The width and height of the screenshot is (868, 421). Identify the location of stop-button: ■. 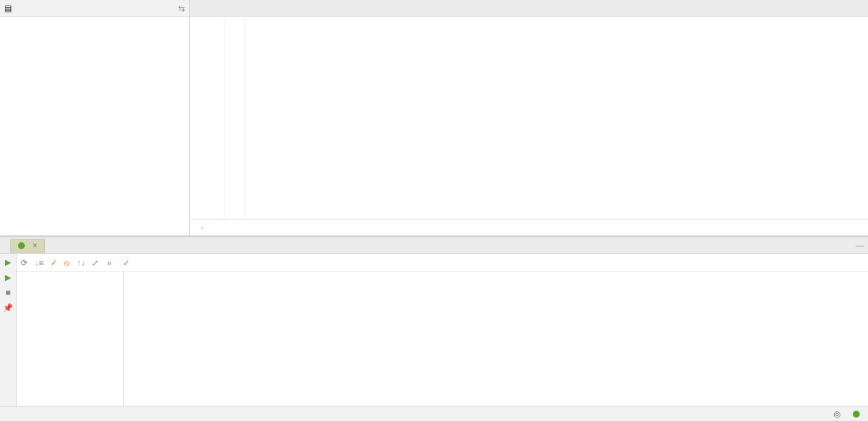
(8, 293).